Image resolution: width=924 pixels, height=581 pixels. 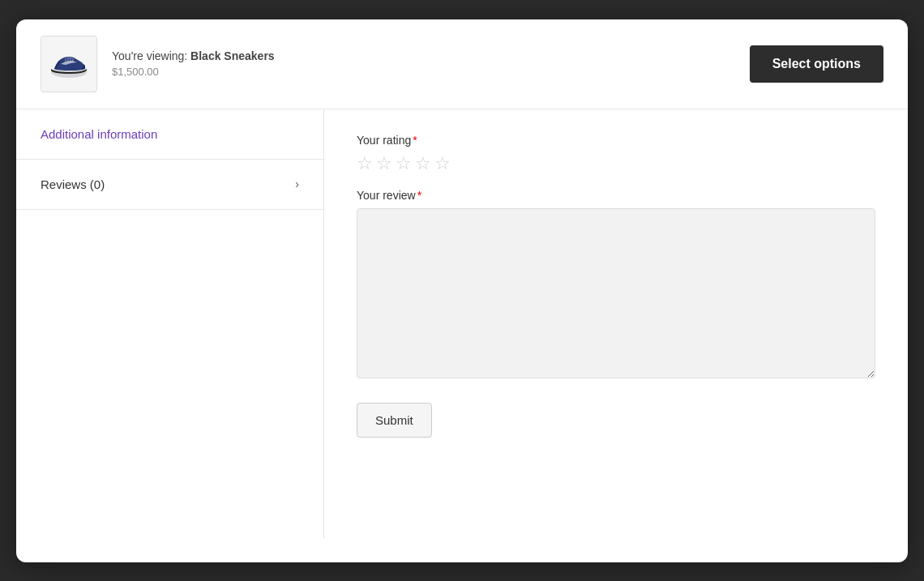 I want to click on chevron-right-icon: ›, so click(x=297, y=184).